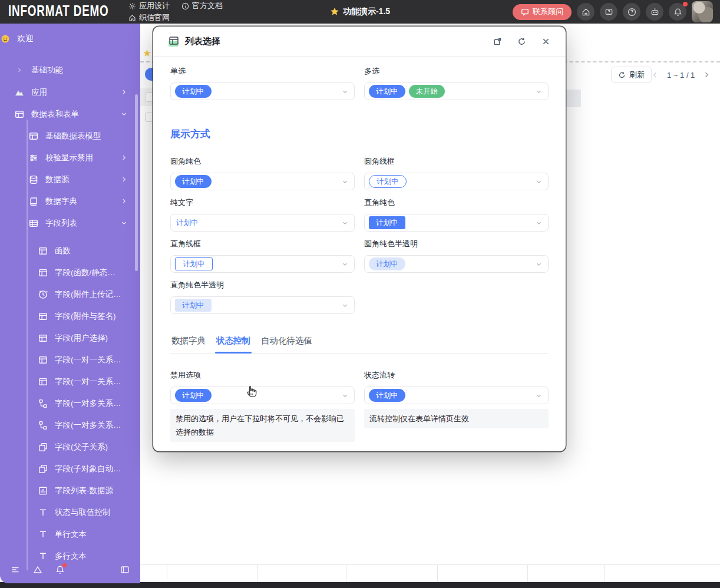 This screenshot has height=588, width=720. What do you see at coordinates (70, 490) in the screenshot?
I see `sidebar-item: 字段列表-数据源` at bounding box center [70, 490].